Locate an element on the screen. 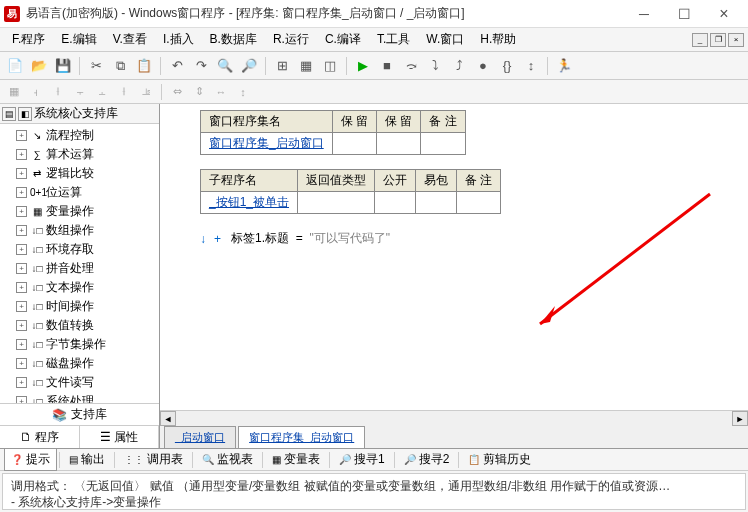 The height and width of the screenshot is (512, 748). lib-button: 📚 支持库 is located at coordinates (80, 415).